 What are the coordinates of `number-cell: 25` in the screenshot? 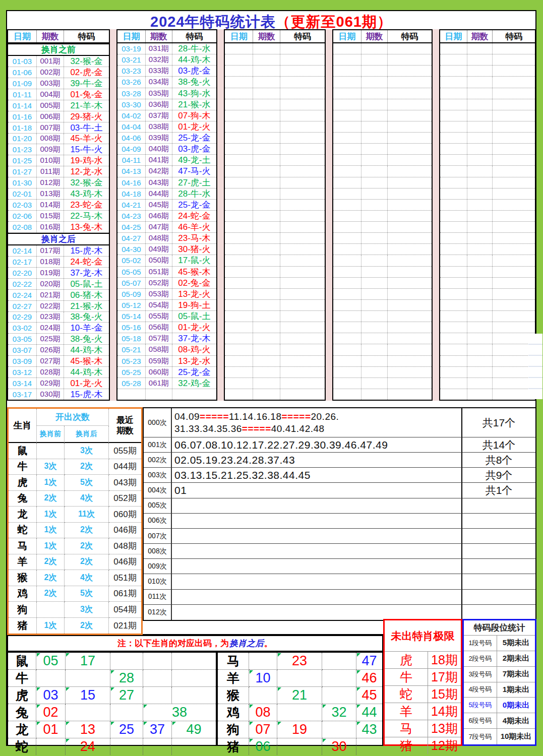 It's located at (127, 730).